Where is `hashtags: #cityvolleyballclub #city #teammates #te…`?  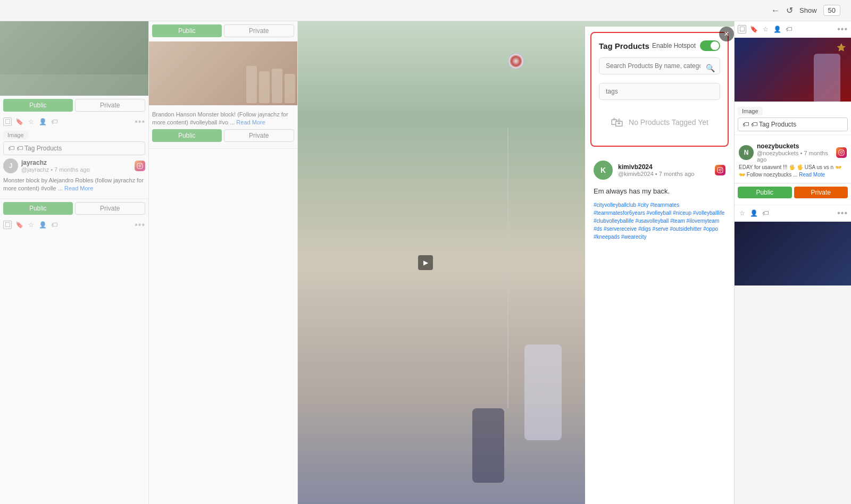 hashtags: #cityvolleyballclub #city #teammates #te… is located at coordinates (660, 221).